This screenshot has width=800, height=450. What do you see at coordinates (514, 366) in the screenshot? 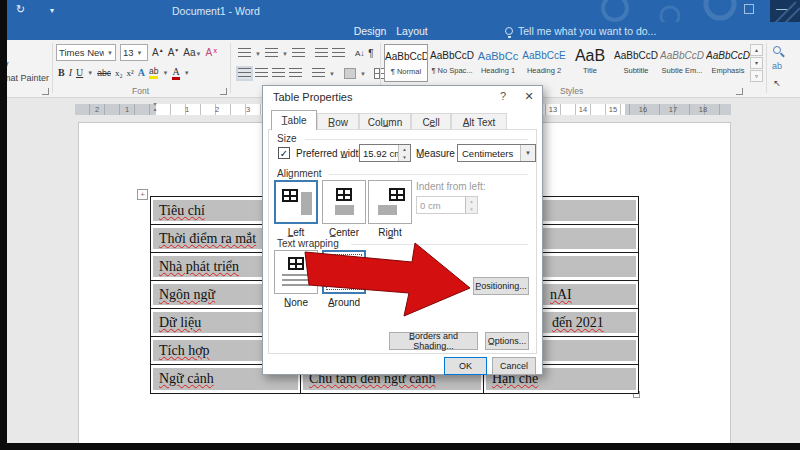
I see `cancel-button: Cancel` at bounding box center [514, 366].